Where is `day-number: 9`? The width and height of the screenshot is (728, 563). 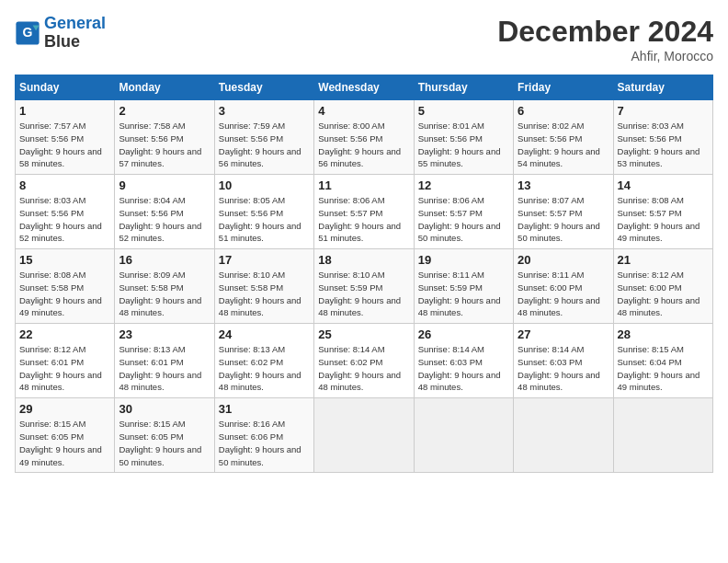 day-number: 9 is located at coordinates (164, 186).